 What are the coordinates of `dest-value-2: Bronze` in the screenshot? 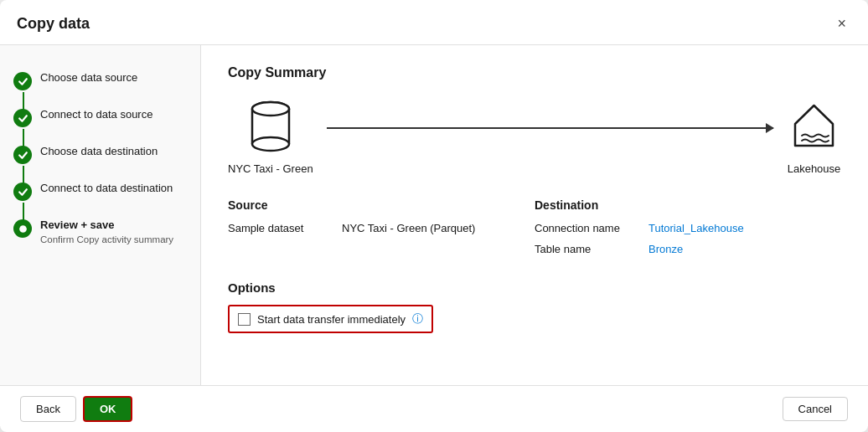 It's located at (665, 249).